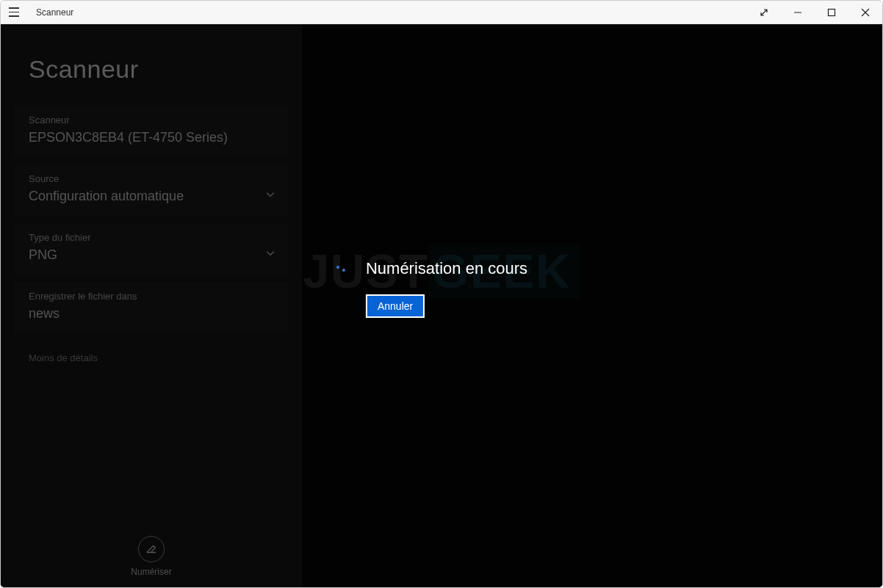 The width and height of the screenshot is (883, 588). What do you see at coordinates (151, 65) in the screenshot?
I see `page-title: Scanneur` at bounding box center [151, 65].